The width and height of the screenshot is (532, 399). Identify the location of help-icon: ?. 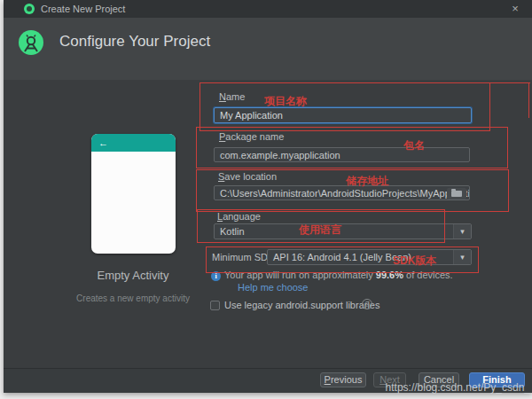
(367, 304).